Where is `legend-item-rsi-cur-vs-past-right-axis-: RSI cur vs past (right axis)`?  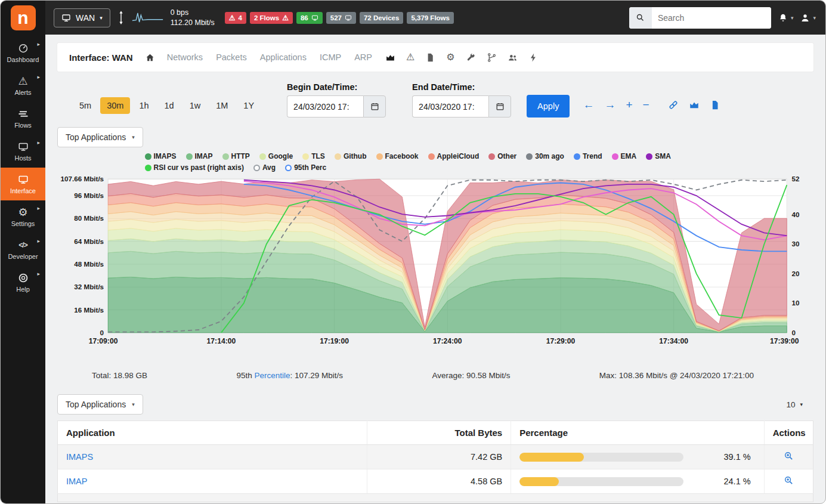 legend-item-rsi-cur-vs-past-right-axis-: RSI cur vs past (right axis) is located at coordinates (194, 168).